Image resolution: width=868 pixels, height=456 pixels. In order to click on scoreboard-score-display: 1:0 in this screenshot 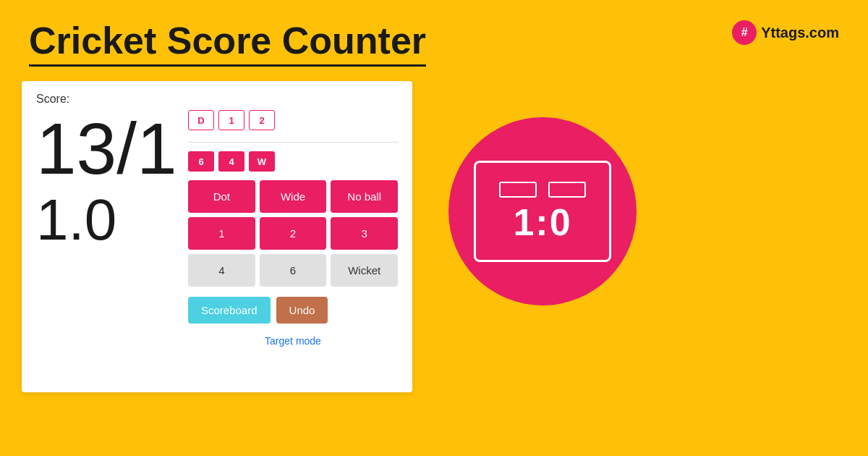, I will do `click(542, 222)`.